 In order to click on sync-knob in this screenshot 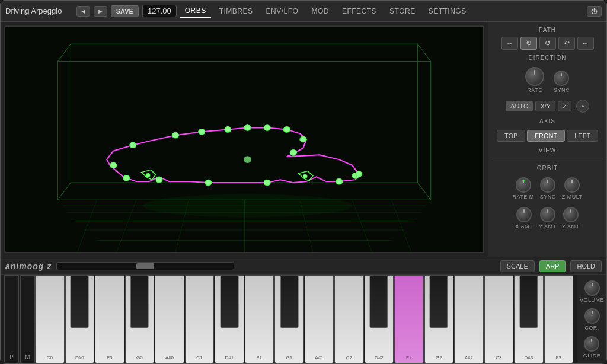, I will do `click(561, 78)`.